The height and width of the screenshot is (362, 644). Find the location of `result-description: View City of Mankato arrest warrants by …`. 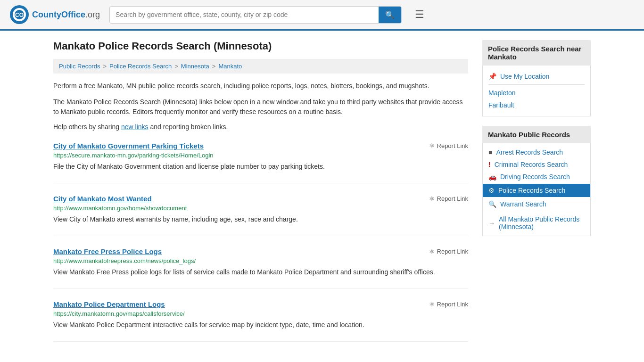

result-description: View City of Mankato arrest warrants by … is located at coordinates (261, 220).